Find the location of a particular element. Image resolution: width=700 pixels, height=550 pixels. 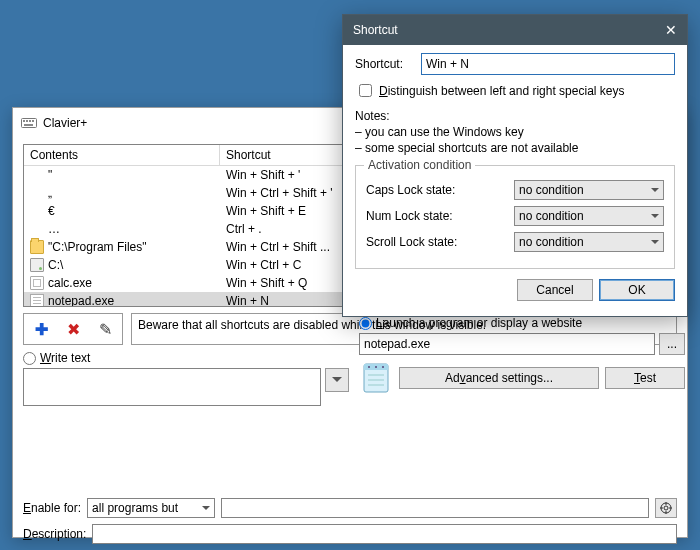

add-button: ✚ is located at coordinates (41, 329).